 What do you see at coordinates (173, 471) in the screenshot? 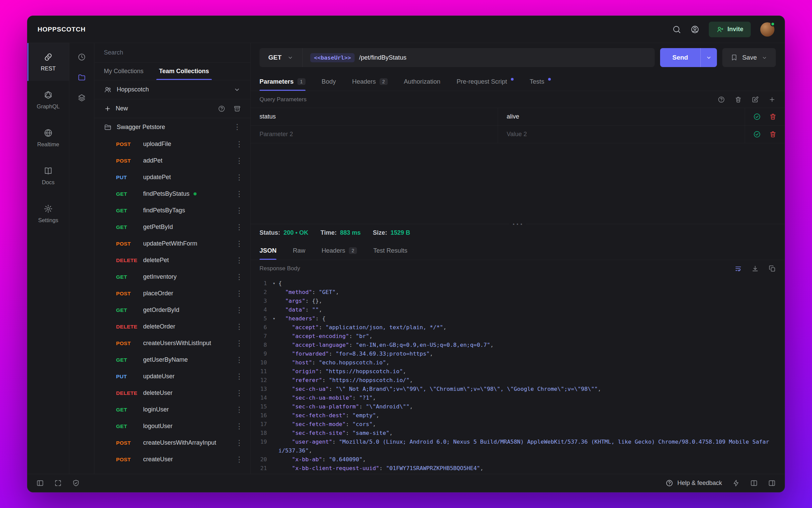
I see `collection-folder-partial` at bounding box center [173, 471].